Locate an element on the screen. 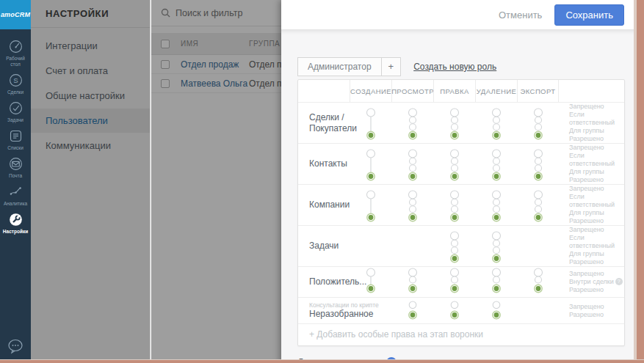 This screenshot has height=363, width=644. permissions-header-spacer is located at coordinates (324, 91).